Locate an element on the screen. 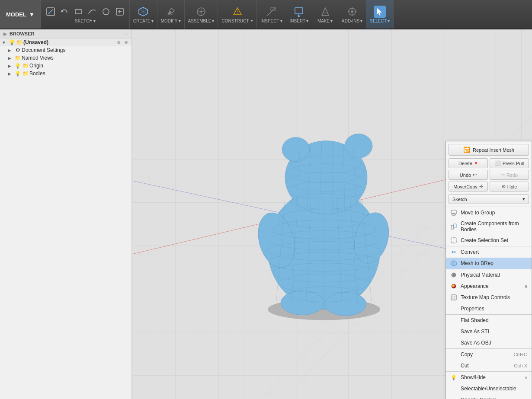 Image resolution: width=532 pixels, height=399 pixels. toolbar-group-insert: INSERT▾ is located at coordinates (299, 14).